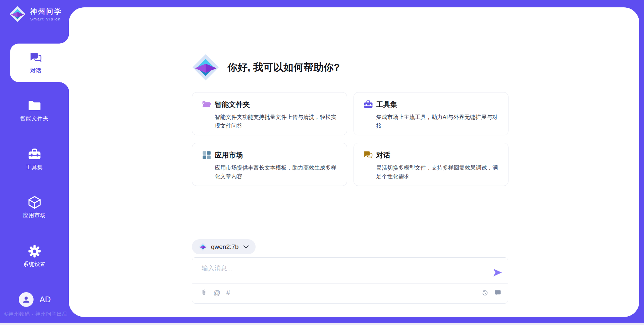  I want to click on card-title: 工具集, so click(387, 105).